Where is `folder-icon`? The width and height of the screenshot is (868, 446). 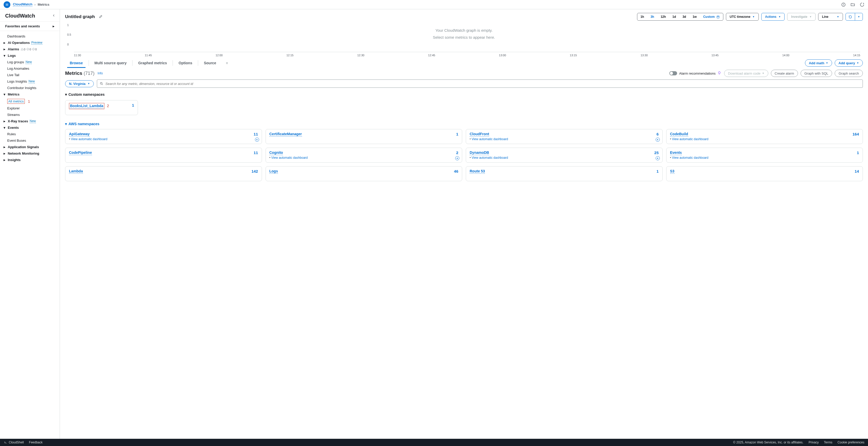 folder-icon is located at coordinates (853, 5).